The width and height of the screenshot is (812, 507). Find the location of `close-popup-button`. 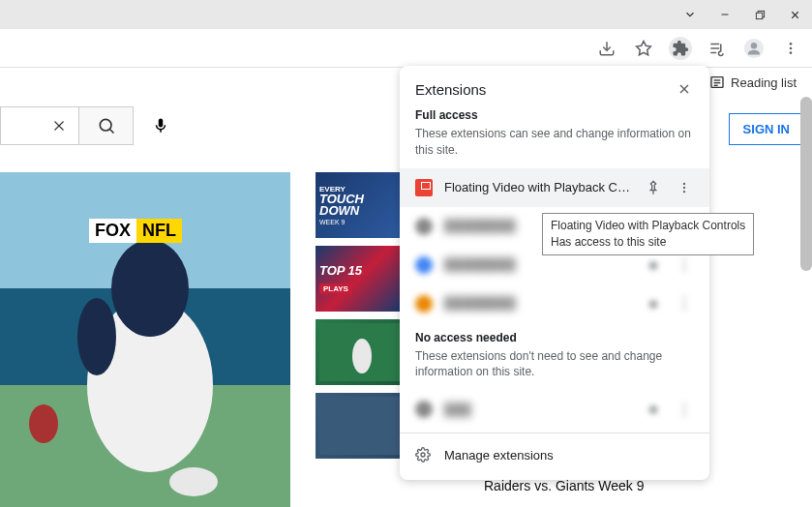

close-popup-button is located at coordinates (684, 89).